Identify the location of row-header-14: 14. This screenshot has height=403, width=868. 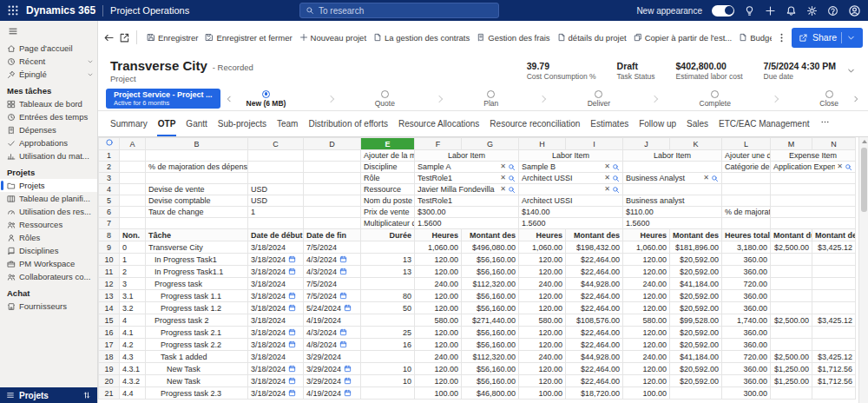
(109, 308).